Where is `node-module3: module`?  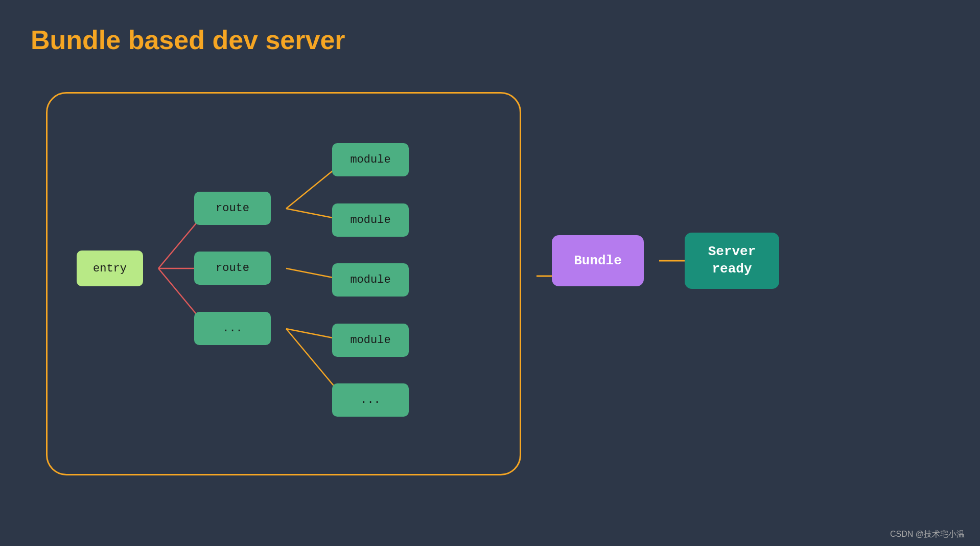 node-module3: module is located at coordinates (370, 280).